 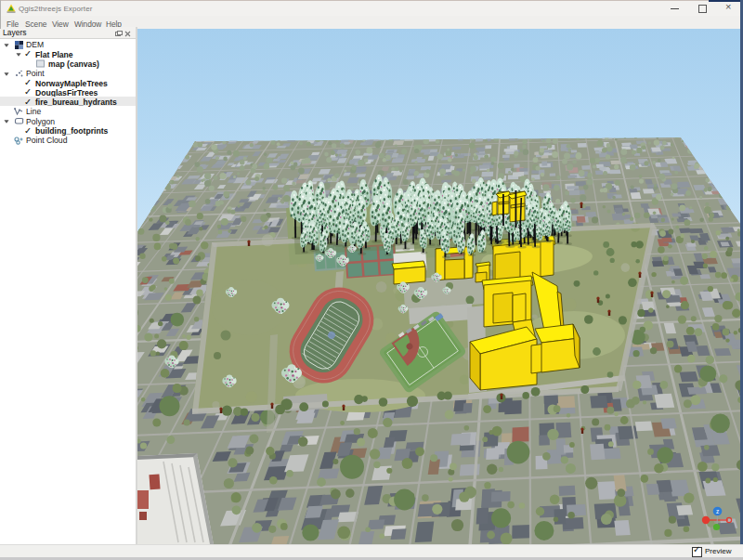 What do you see at coordinates (717, 511) in the screenshot?
I see `svg-text: z` at bounding box center [717, 511].